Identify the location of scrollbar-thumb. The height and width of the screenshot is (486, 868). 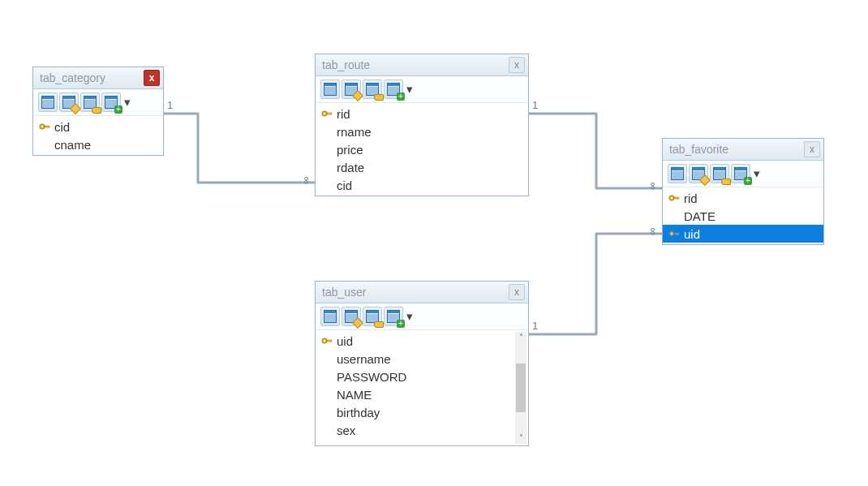
(521, 388).